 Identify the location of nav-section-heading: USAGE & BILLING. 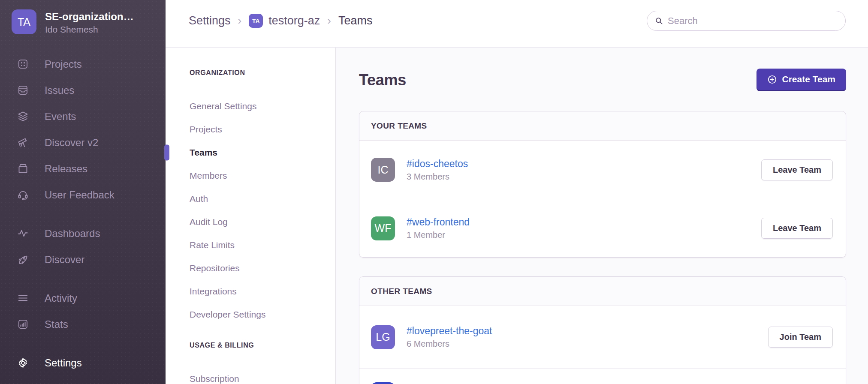
(250, 345).